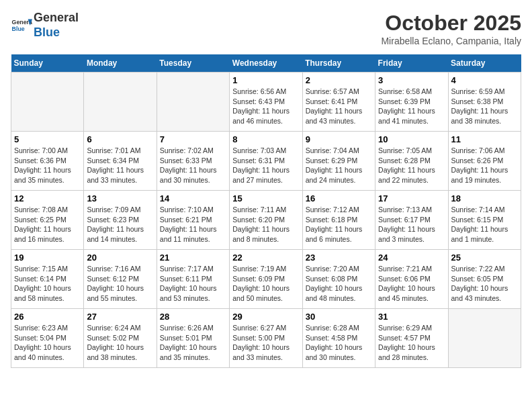 This screenshot has height=411, width=532. I want to click on logo-icon: General Blue, so click(21, 26).